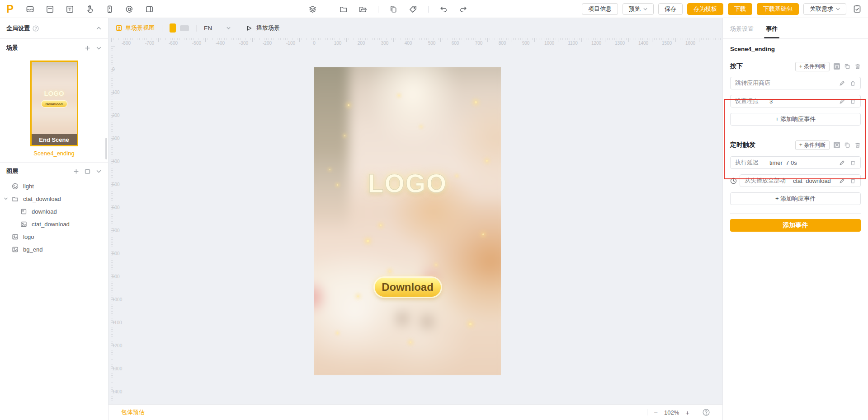  I want to click on download-button: 下载, so click(740, 9).